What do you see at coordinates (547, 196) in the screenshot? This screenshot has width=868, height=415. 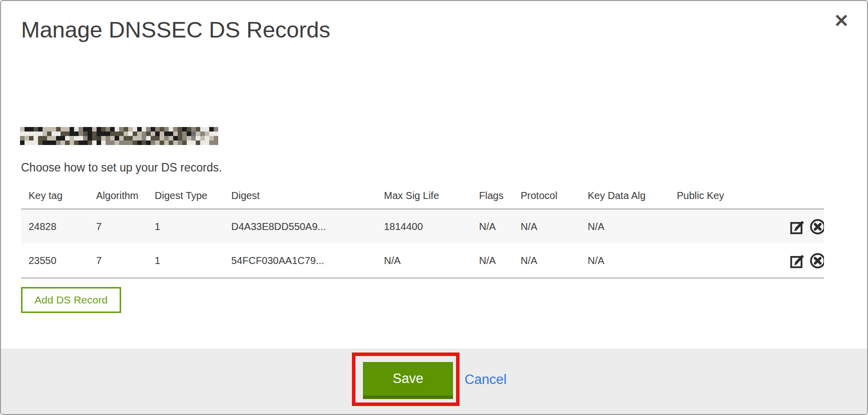 I see `col-header-protocol: Protocol` at bounding box center [547, 196].